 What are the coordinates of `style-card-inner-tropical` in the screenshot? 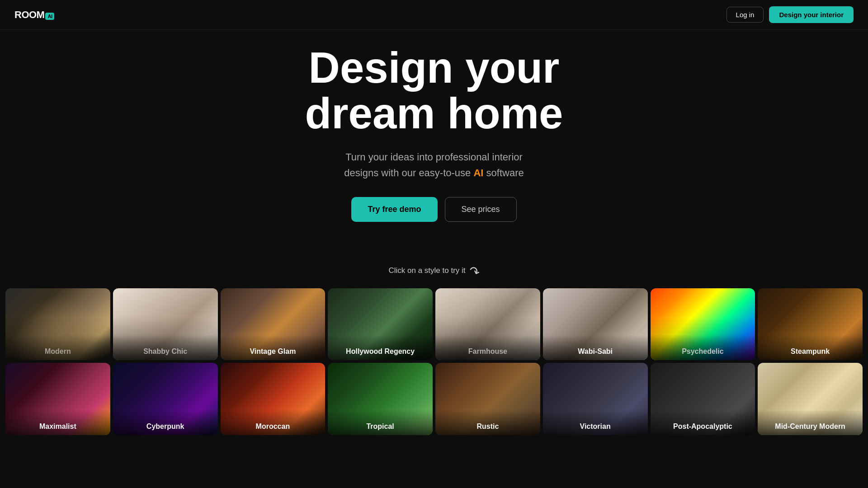 It's located at (380, 399).